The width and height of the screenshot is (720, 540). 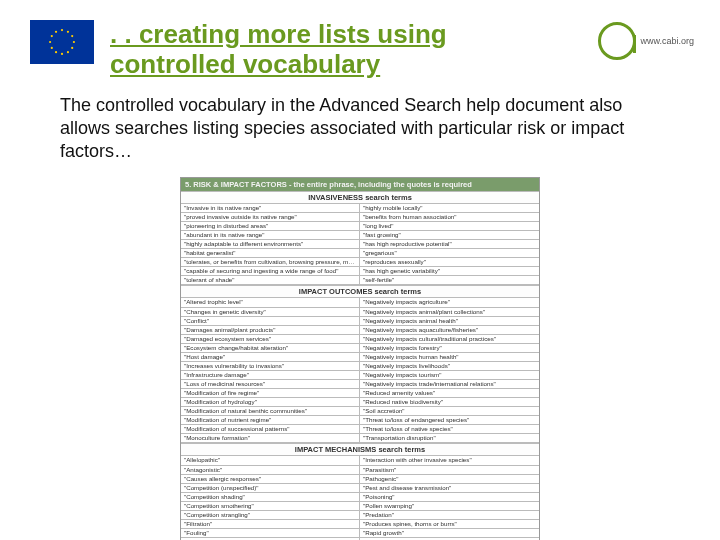 What do you see at coordinates (270, 217) in the screenshot?
I see `term-cell: "proved invasive outside its native rang…` at bounding box center [270, 217].